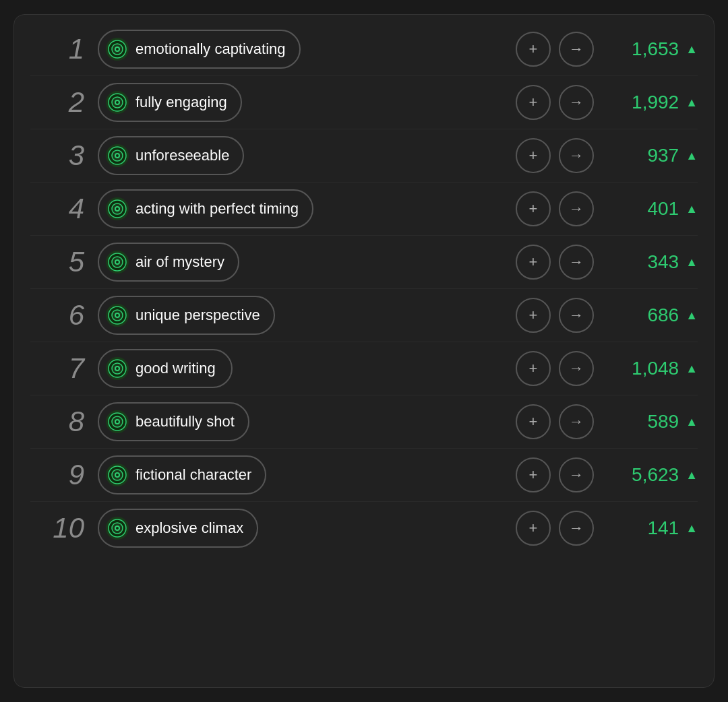 The height and width of the screenshot is (702, 728). What do you see at coordinates (654, 369) in the screenshot?
I see `count-area: 1,048 ▲` at bounding box center [654, 369].